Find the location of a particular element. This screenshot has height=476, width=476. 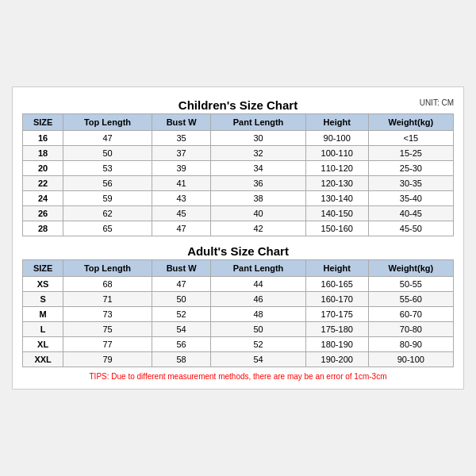

children-header-row: SIZE Top Length Bust W Pant Length Heigh… is located at coordinates (238, 122).